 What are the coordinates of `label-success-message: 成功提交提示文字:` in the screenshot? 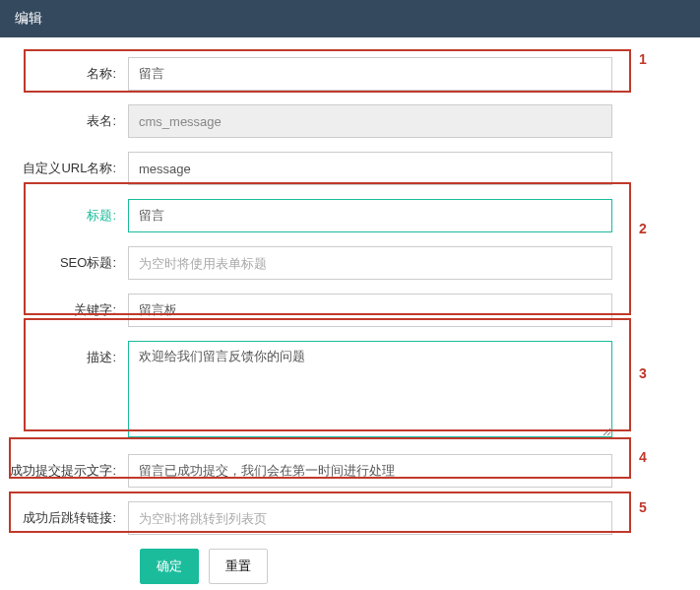 It's located at (69, 467).